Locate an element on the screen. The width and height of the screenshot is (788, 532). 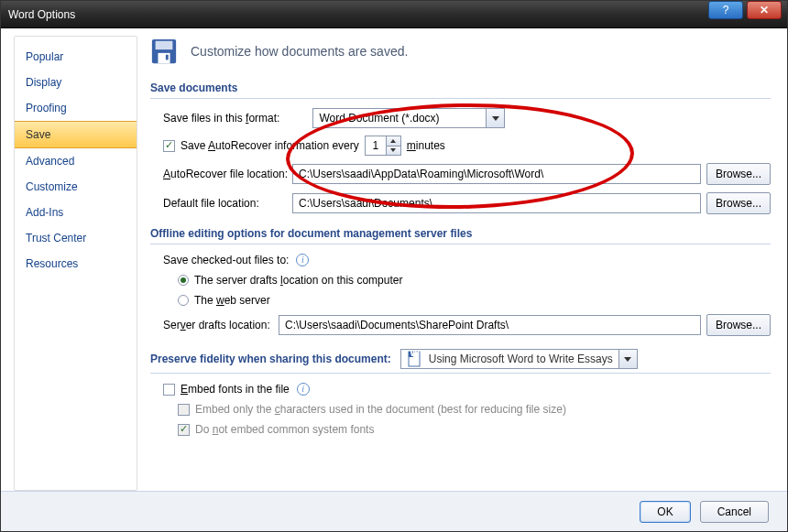
word-document-icon: W is located at coordinates (415, 359).